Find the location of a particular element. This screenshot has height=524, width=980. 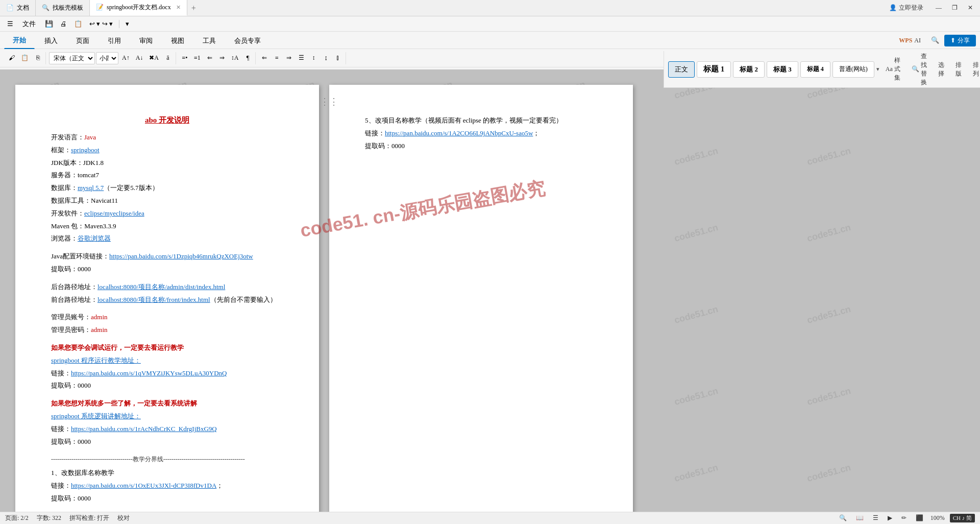

browser-link: 谷歌浏览器 is located at coordinates (94, 238).